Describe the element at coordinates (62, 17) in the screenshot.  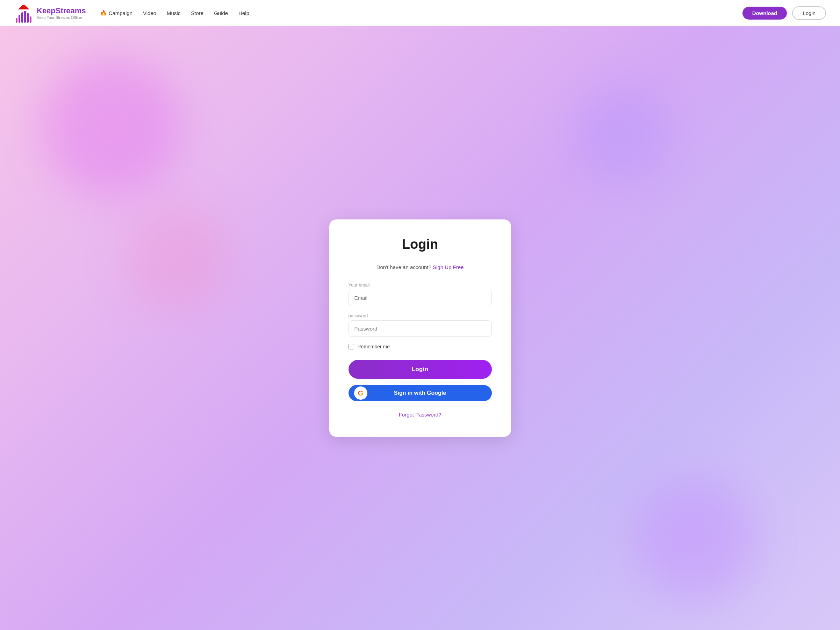
I see `brand-tagline: Keep Your Streams Offline` at that location.